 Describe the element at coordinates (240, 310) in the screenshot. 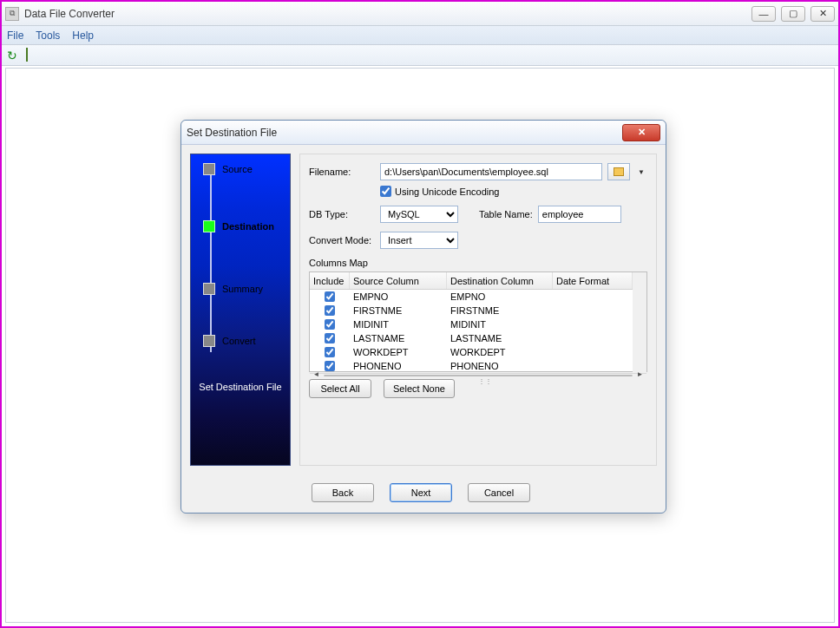

I see `wizard-steps-panel: Source Destination Summary Convert Set D…` at that location.